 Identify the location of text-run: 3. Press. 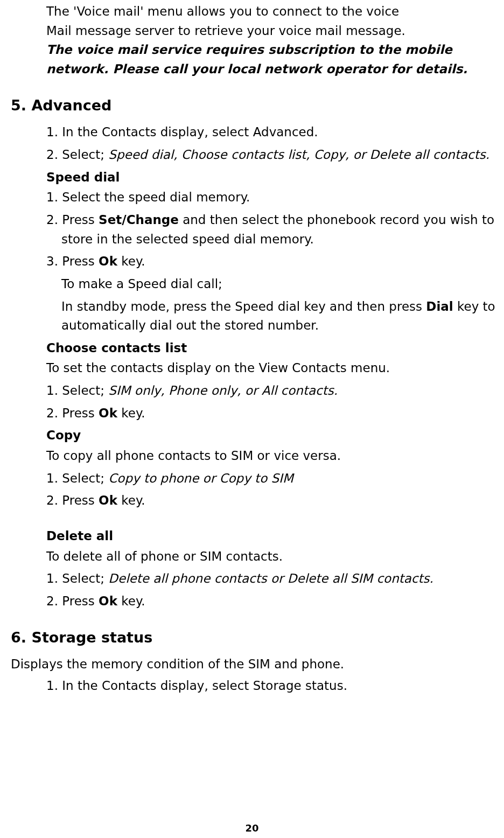
(72, 261).